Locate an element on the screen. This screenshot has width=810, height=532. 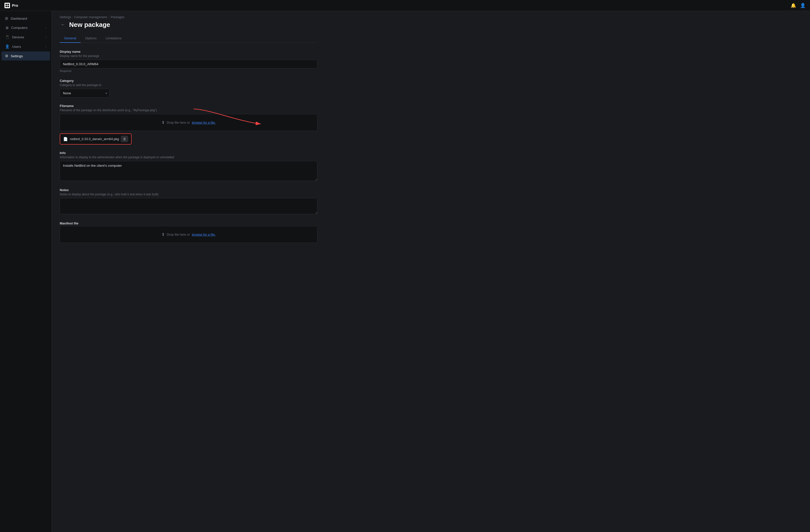
required-label: Required is located at coordinates (189, 71).